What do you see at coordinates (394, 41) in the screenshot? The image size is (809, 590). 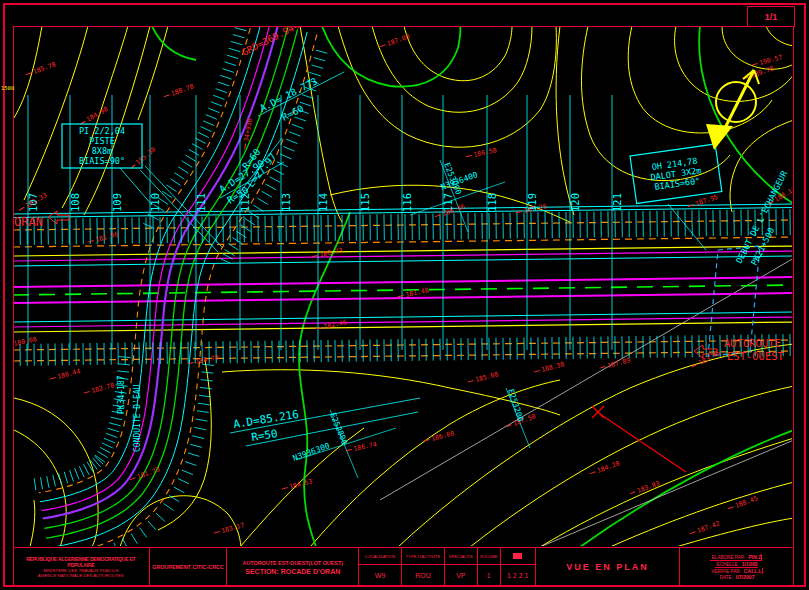 I see `elevation-label: 187.03` at bounding box center [394, 41].